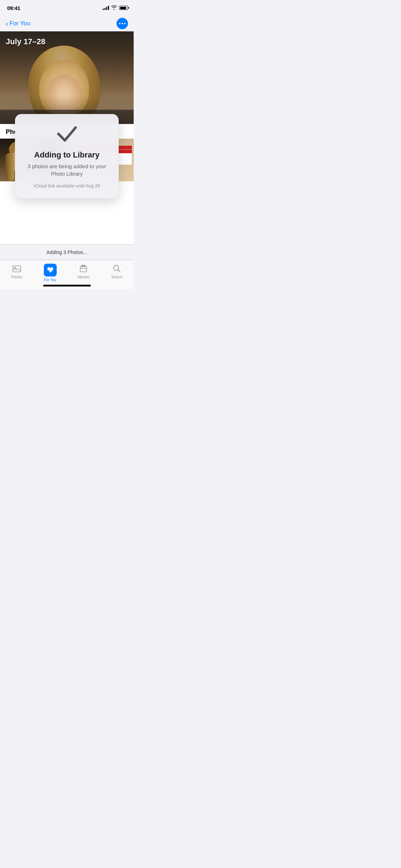  What do you see at coordinates (17, 272) in the screenshot?
I see `tab-photos: Photos` at bounding box center [17, 272].